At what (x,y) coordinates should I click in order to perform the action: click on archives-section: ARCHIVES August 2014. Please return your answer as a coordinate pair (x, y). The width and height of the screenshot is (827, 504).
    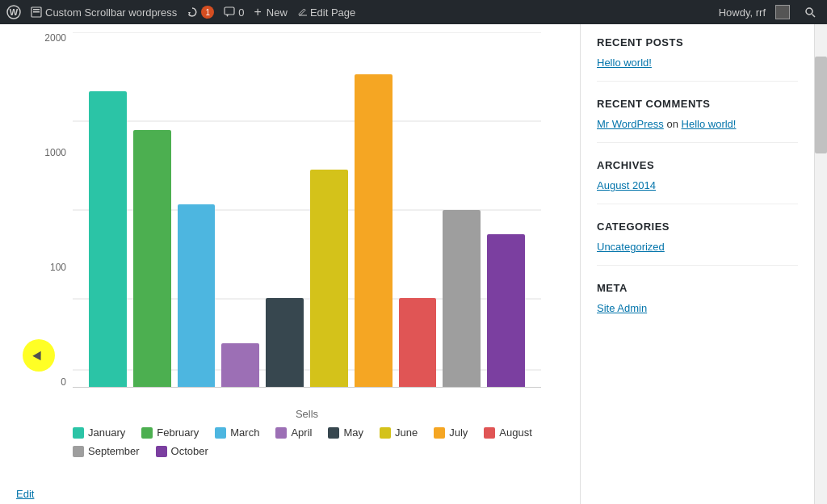
    Looking at the image, I should click on (698, 182).